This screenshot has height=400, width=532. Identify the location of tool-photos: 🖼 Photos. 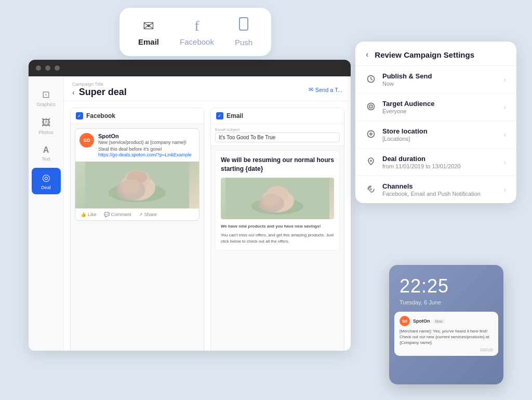
(46, 126).